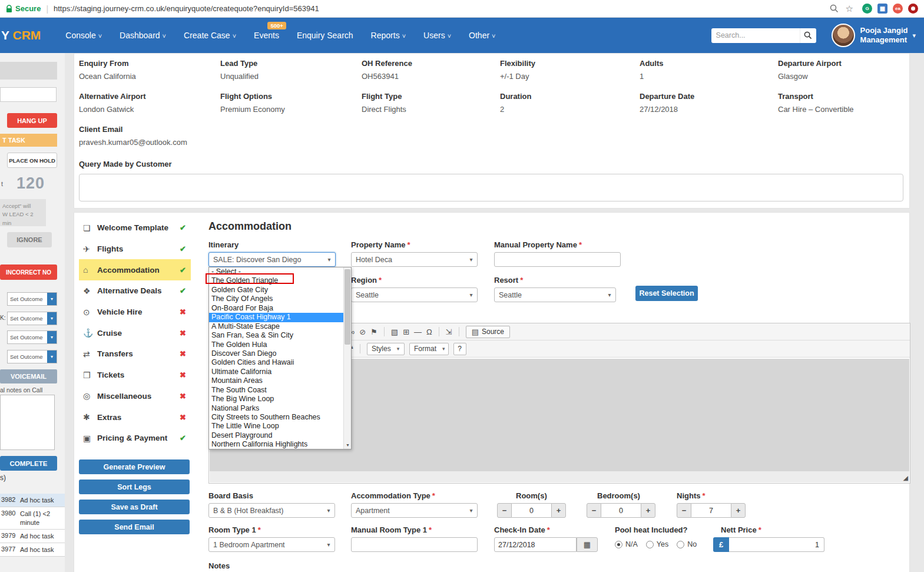 This screenshot has height=572, width=924. I want to click on step-cruise: ⚓Cruise✖, so click(135, 333).